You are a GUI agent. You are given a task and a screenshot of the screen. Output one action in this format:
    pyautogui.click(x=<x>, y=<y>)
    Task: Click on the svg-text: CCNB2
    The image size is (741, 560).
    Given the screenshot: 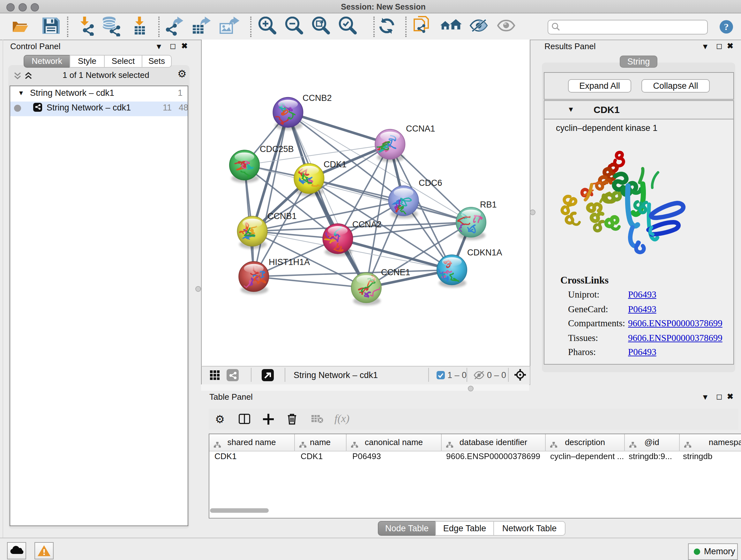 What is the action you would take?
    pyautogui.click(x=317, y=98)
    